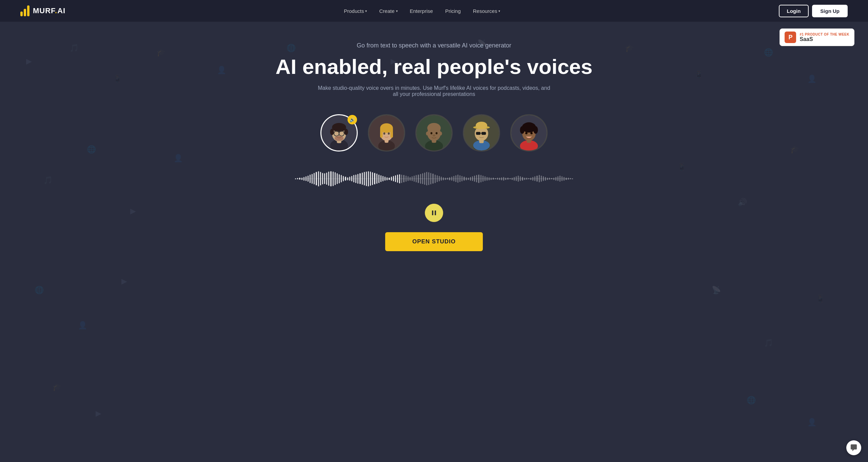 The image size is (868, 462). What do you see at coordinates (434, 133) in the screenshot?
I see `avatars-row: 🔊` at bounding box center [434, 133].